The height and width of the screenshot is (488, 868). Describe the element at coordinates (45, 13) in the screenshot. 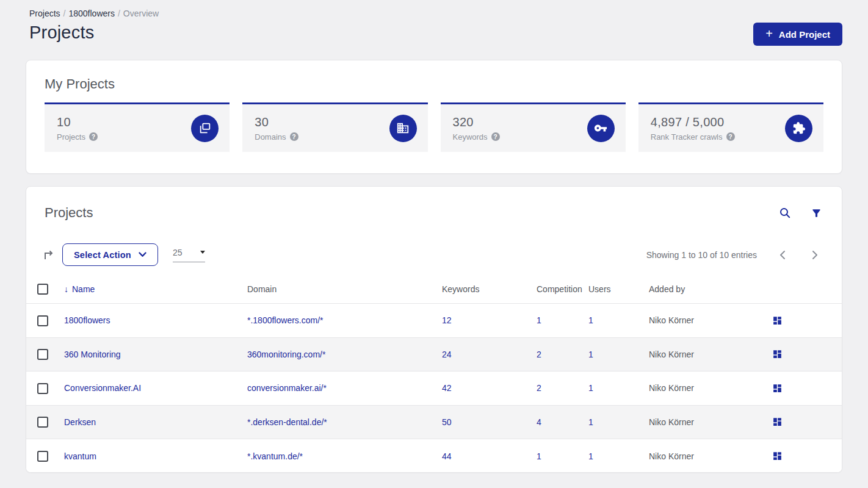

I see `breadcrumb-item-projects: Projects` at that location.